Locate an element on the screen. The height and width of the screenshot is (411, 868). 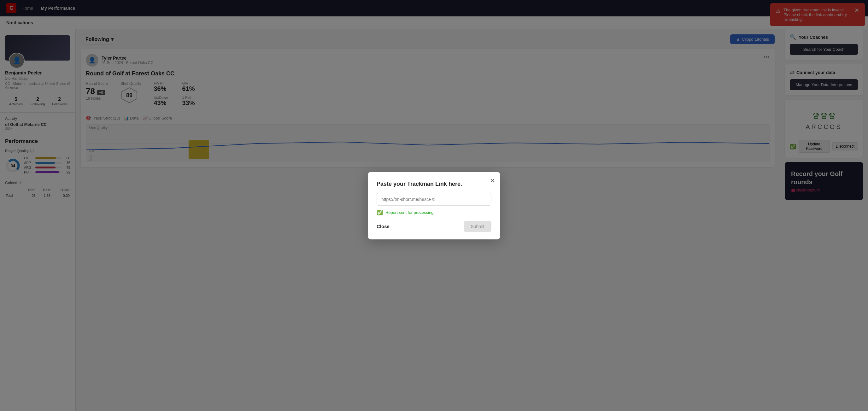
trackman-modal: ✕ Paste your Trackman Link here. ✅ Repor… is located at coordinates (434, 205).